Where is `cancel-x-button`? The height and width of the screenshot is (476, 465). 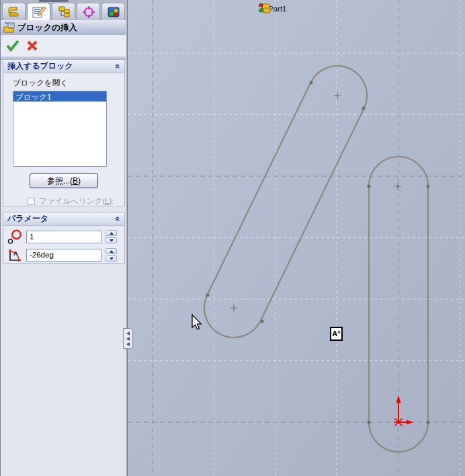
cancel-x-button is located at coordinates (32, 46).